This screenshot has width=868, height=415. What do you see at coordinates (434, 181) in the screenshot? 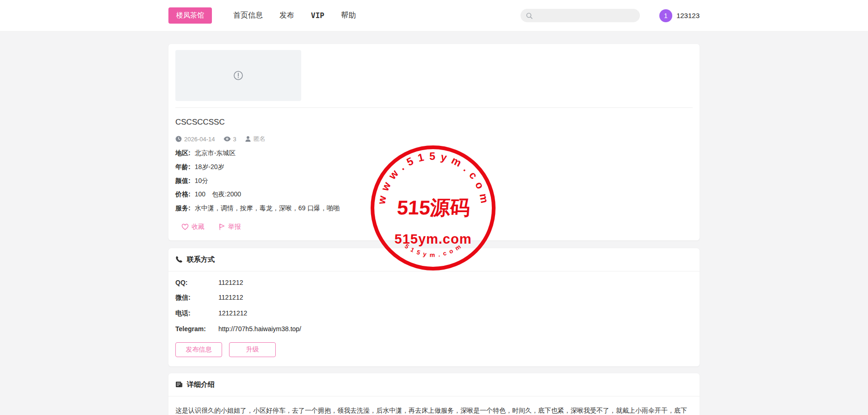
I see `detail-row-looks: 颜值:10分` at bounding box center [434, 181].